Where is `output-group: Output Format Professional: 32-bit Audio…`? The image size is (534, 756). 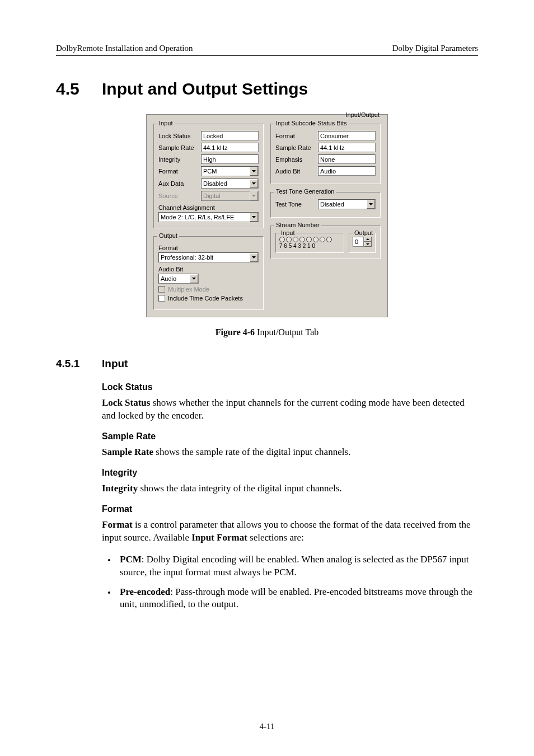
output-group: Output Format Professional: 32-bit Audio… is located at coordinates (208, 273).